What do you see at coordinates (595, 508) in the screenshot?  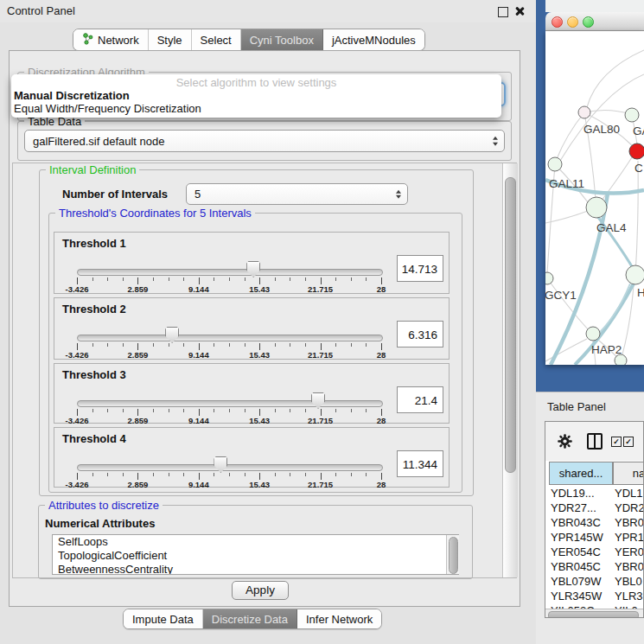 I see `table-row: YDR27...YDR2` at bounding box center [595, 508].